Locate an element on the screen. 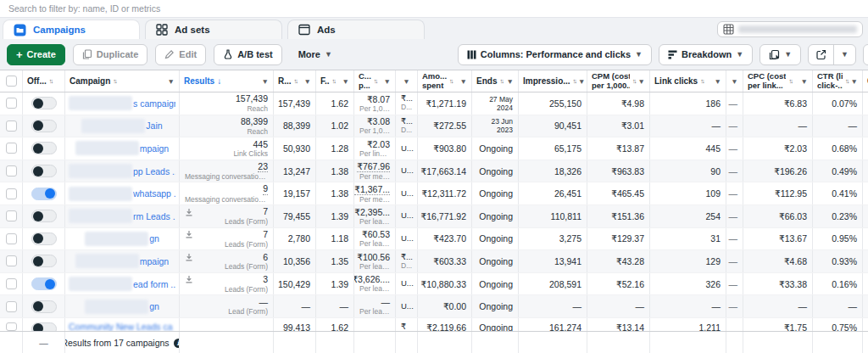 Image resolution: width=868 pixels, height=353 pixels. results-cell: 9 Messaging conversations sta... is located at coordinates (227, 193).